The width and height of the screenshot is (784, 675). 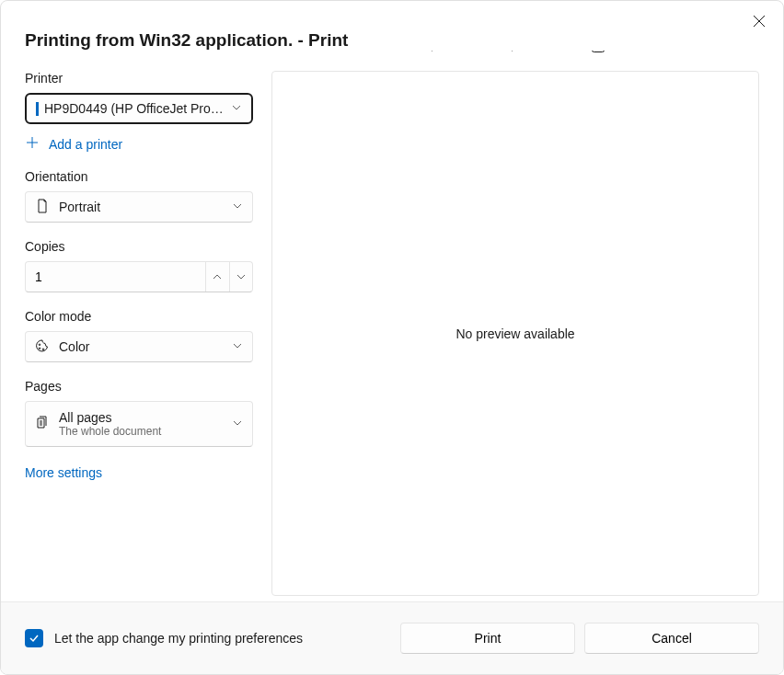 What do you see at coordinates (139, 246) in the screenshot?
I see `copies-label: Copies` at bounding box center [139, 246].